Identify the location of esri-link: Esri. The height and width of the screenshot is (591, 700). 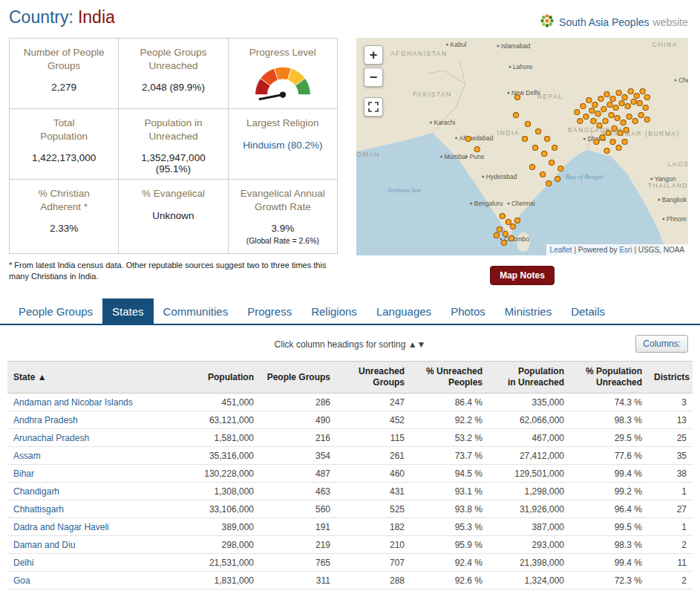
(625, 249).